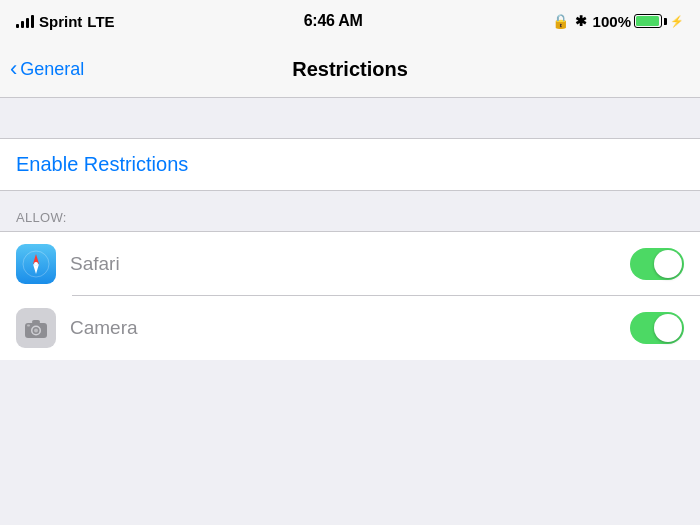 The height and width of the screenshot is (525, 700). What do you see at coordinates (350, 70) in the screenshot?
I see `nav-bar: ‹ General Restrictions` at bounding box center [350, 70].